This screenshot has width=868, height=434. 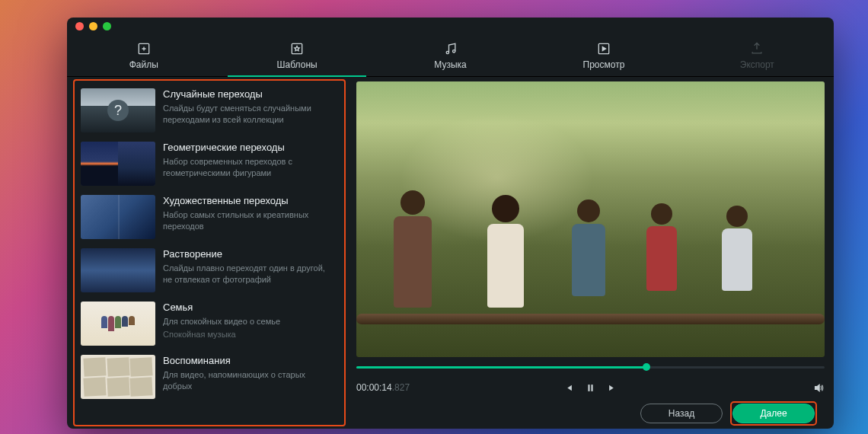 What do you see at coordinates (757, 49) in the screenshot?
I see `export-icon` at bounding box center [757, 49].